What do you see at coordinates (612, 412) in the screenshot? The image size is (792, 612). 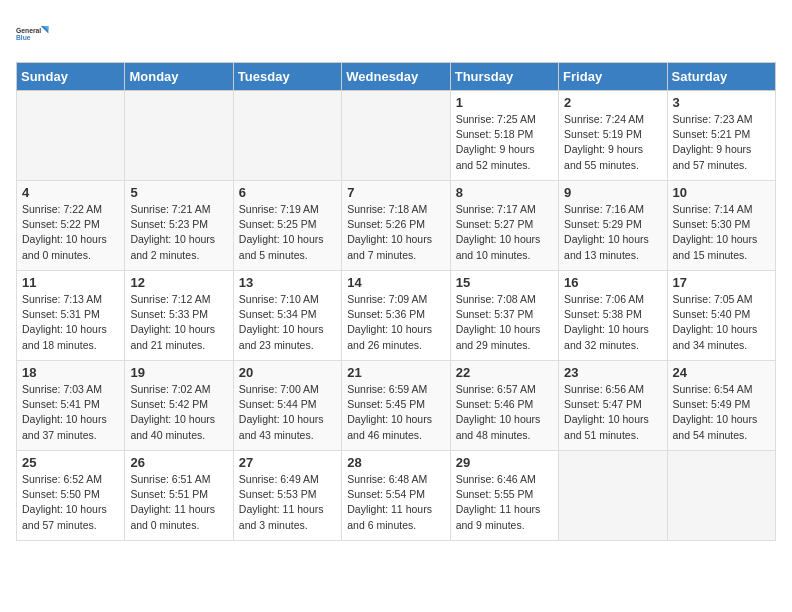 I see `day-info: Sunrise: 6:56 AMSunset: 5:47 PMDaylight:…` at bounding box center [612, 412].